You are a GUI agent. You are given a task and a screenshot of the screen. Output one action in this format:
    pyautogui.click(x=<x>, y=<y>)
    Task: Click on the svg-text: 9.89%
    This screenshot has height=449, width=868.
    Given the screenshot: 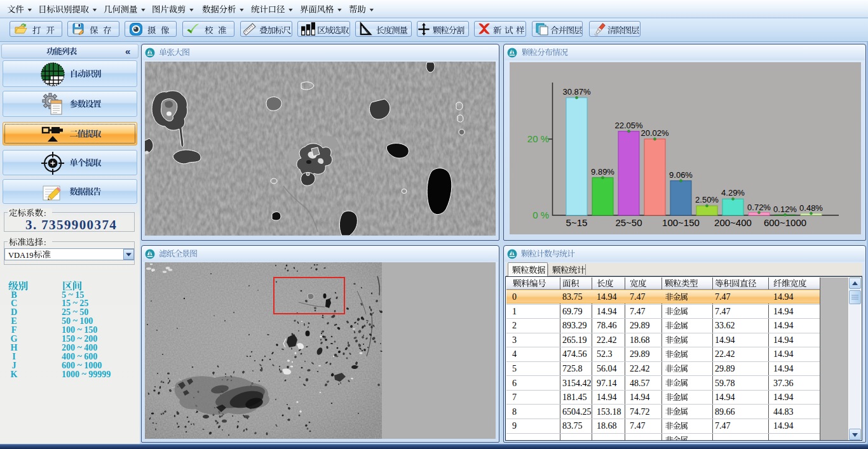 What is the action you would take?
    pyautogui.click(x=602, y=171)
    